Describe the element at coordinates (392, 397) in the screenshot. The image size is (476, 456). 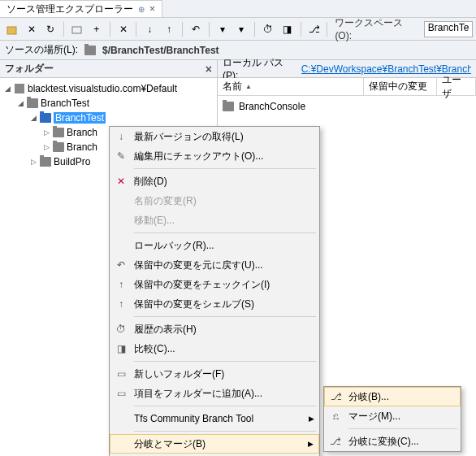
I see `ctx-sub-branch: ⎇分岐(B)...` at that location.